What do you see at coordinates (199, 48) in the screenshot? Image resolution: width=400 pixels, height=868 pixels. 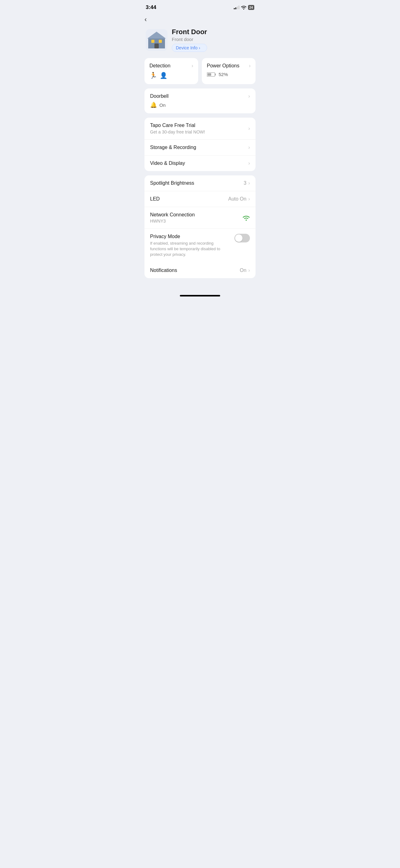 I see `device-info-chevron-icon: ›` at bounding box center [199, 48].